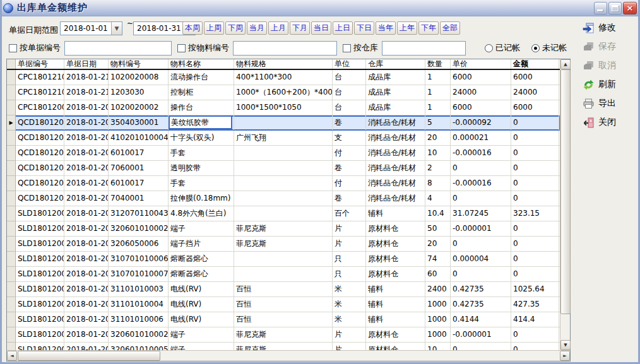  What do you see at coordinates (438, 122) in the screenshot?
I see `table-cell: 5` at bounding box center [438, 122].